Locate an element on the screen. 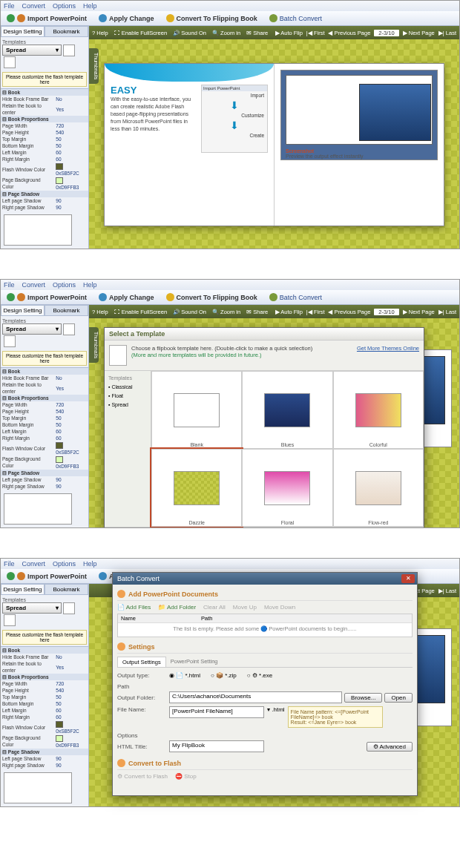 The height and width of the screenshot is (868, 460). cat-float: ▪ Float is located at coordinates (128, 396).